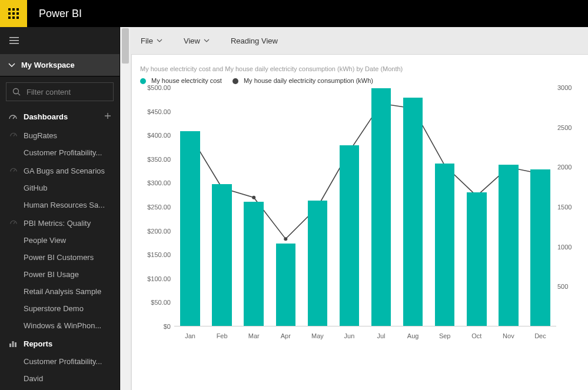 This screenshot has height=390, width=588. I want to click on chart-title: My house electricity cost and My house d…, so click(360, 69).